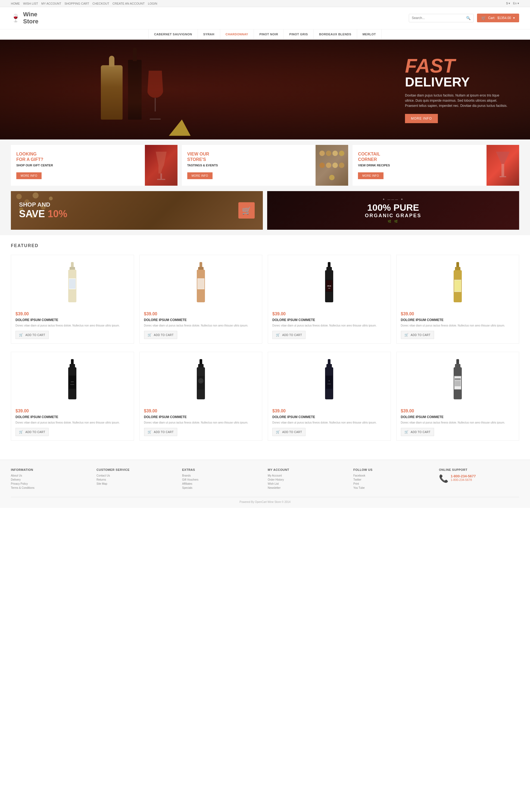 This screenshot has height=812, width=530. Describe the element at coordinates (394, 488) in the screenshot. I see `footer-youtube: You Tube` at that location.